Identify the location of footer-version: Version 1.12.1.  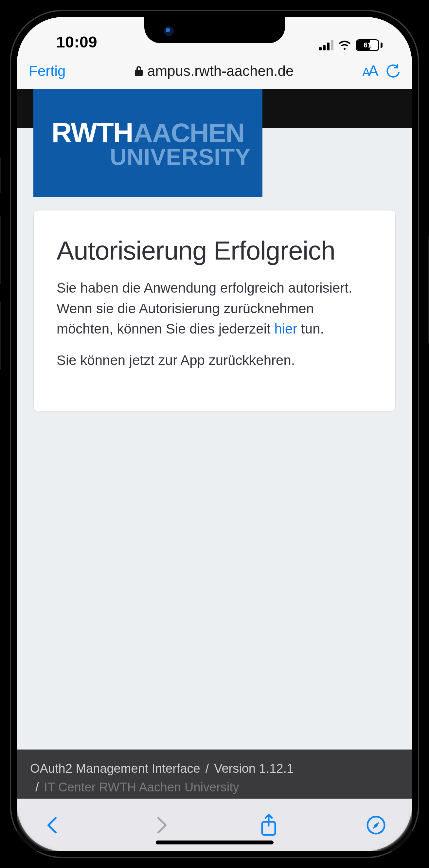
(254, 768).